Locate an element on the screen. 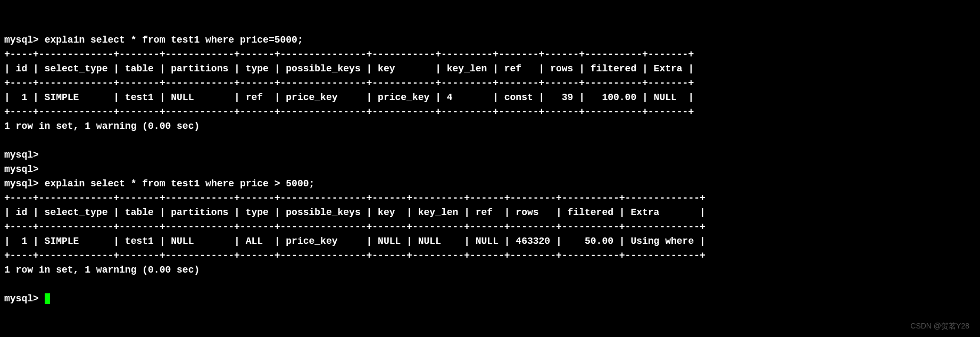 This screenshot has height=337, width=980. table-row: | 1 | SIMPLE | test1 | NULL | ref | pric… is located at coordinates (349, 97).